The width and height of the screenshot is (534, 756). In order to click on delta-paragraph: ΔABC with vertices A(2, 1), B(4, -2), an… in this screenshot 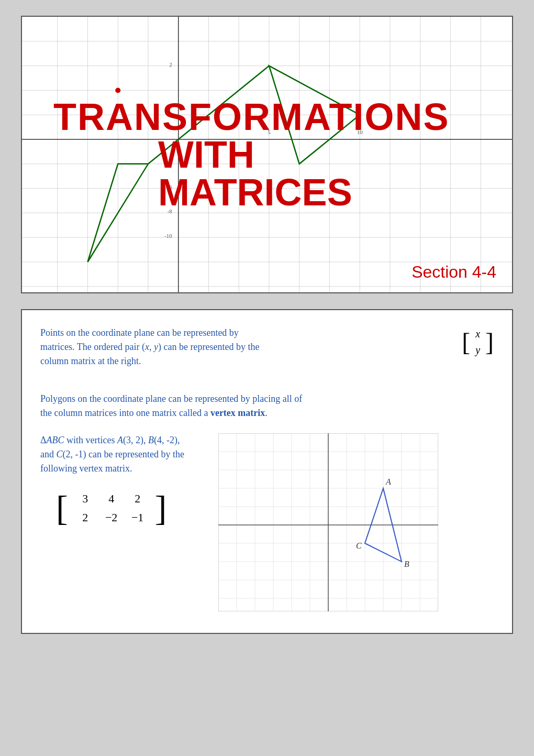, I will do `click(124, 455)`.